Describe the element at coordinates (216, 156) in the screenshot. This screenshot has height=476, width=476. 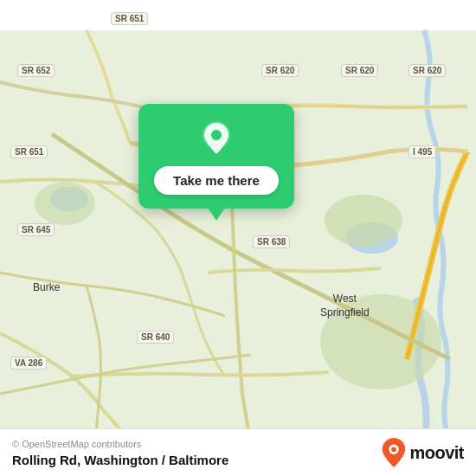
I see `popup-card: Take me there` at that location.